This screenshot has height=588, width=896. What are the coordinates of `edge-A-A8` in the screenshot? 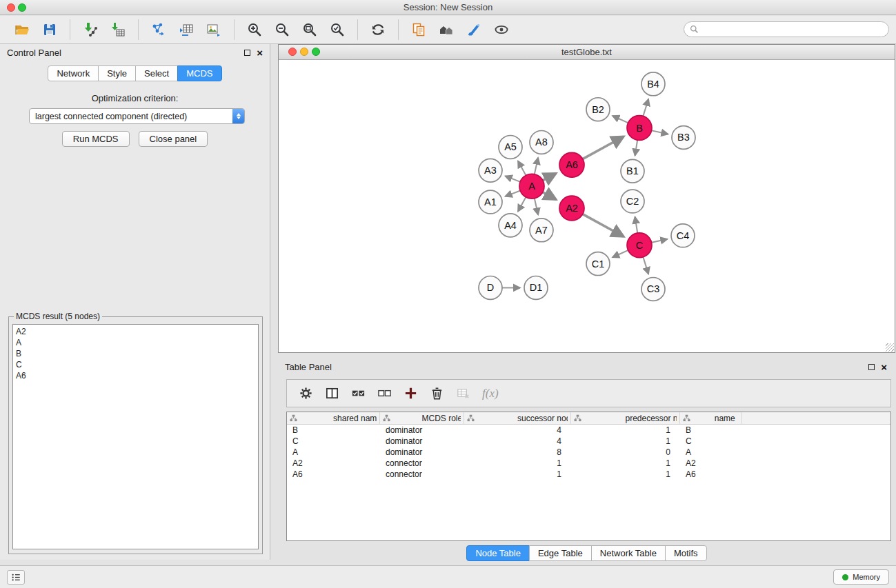 It's located at (537, 167).